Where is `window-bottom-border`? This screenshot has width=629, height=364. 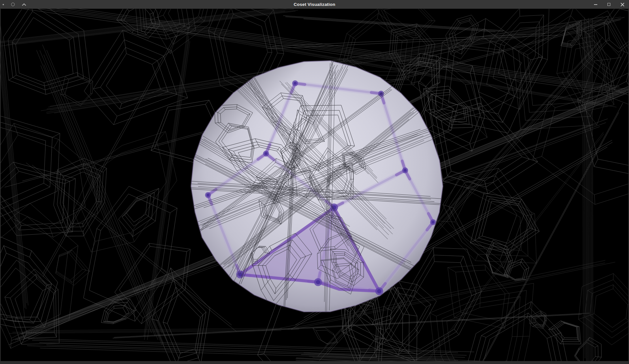 window-bottom-border is located at coordinates (314, 363).